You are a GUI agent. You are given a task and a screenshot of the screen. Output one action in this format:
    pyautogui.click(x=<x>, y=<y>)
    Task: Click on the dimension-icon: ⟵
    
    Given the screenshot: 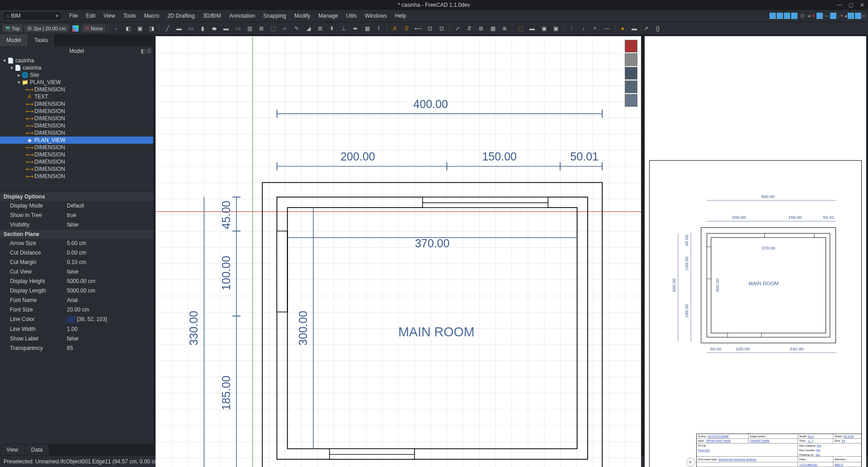 What is the action you would take?
    pyautogui.click(x=418, y=28)
    